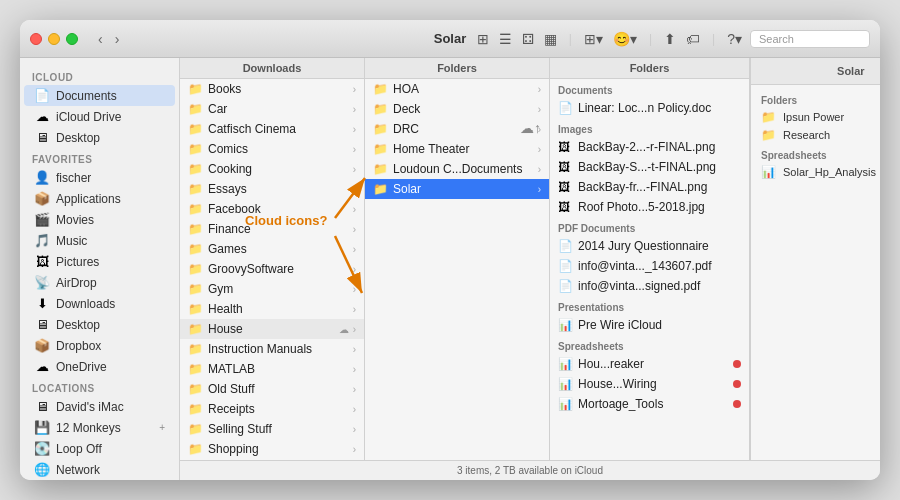 This screenshot has width=900, height=500. I want to click on emoji-icon: 😊▾, so click(625, 39).